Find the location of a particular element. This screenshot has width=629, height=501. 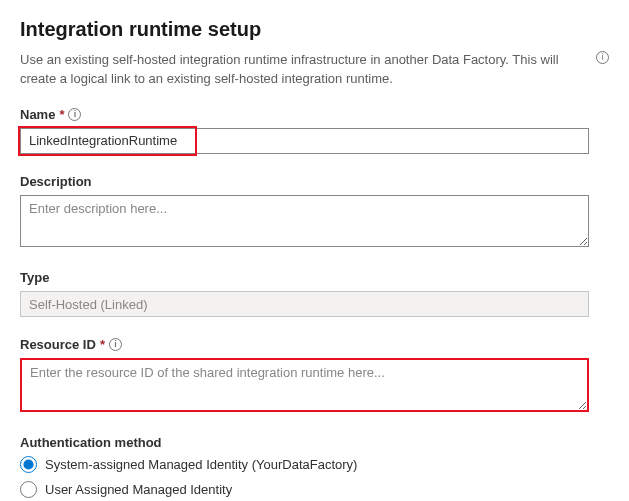

type-value: Self-Hosted (Linked) is located at coordinates (304, 304).